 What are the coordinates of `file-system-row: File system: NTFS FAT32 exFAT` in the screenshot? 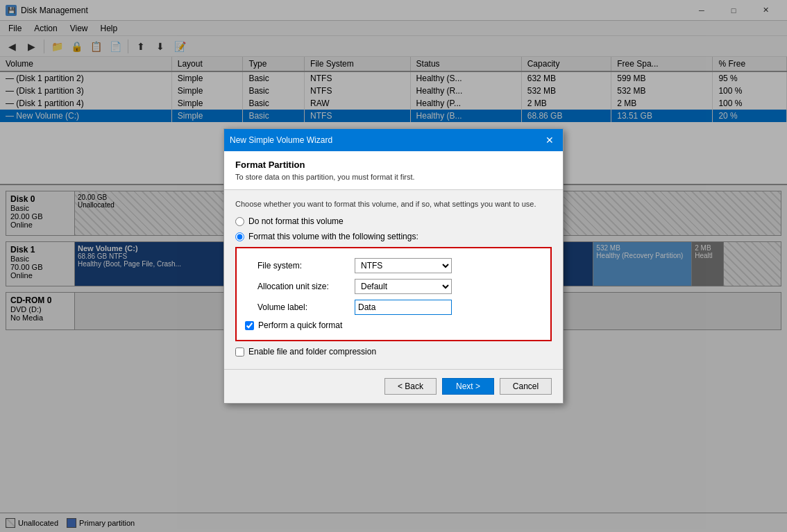 It's located at (400, 266).